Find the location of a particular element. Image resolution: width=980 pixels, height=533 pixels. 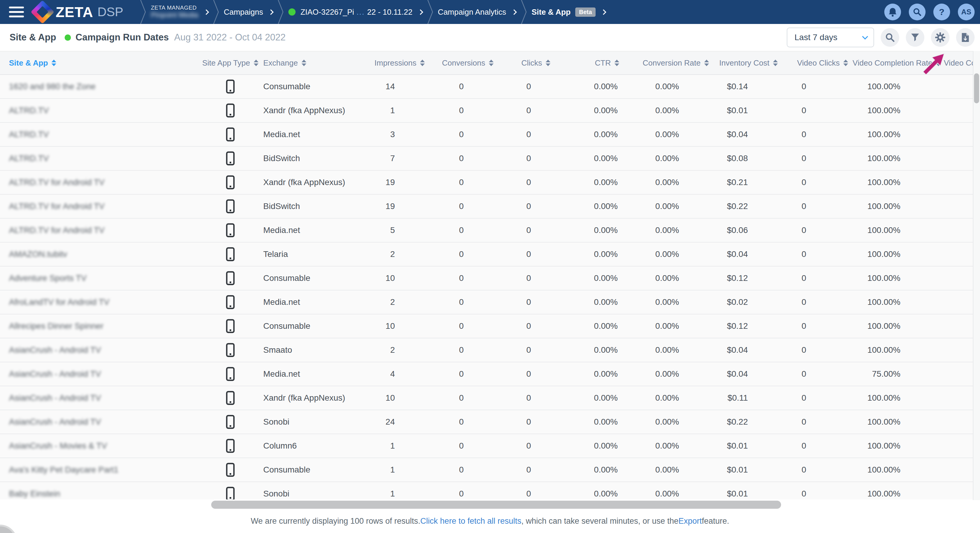

page-subheader: Site & App Campaign Run Dates Aug 31 202… is located at coordinates (490, 37).